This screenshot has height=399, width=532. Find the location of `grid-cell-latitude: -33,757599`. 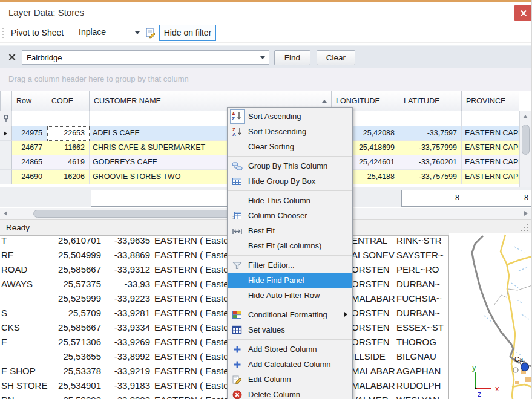

grid-cell-latitude: -33,757599 is located at coordinates (431, 177).